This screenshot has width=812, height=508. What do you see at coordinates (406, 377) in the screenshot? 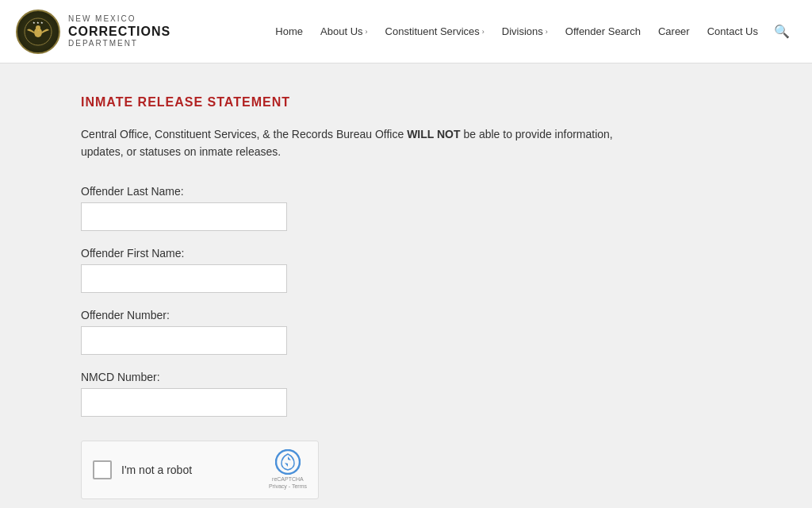
I see `nmcd-number-label: NMCD Number:` at bounding box center [406, 377].